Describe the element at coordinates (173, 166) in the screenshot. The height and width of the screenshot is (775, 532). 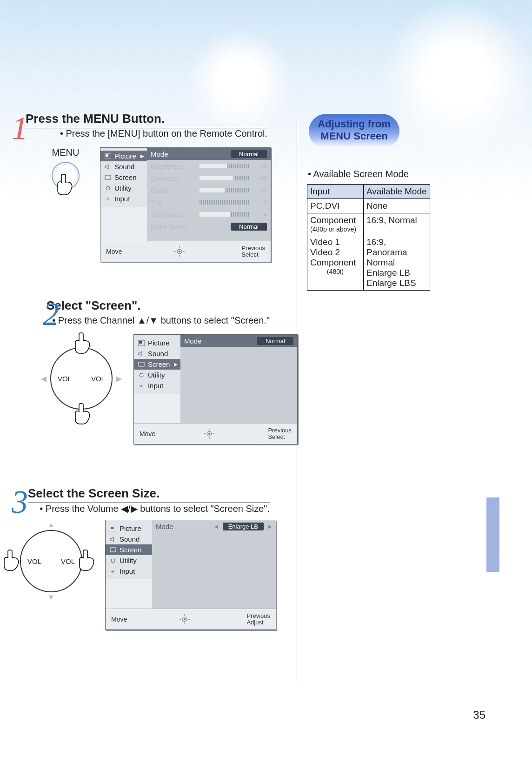
I see `osd-row-label: Brightness` at that location.